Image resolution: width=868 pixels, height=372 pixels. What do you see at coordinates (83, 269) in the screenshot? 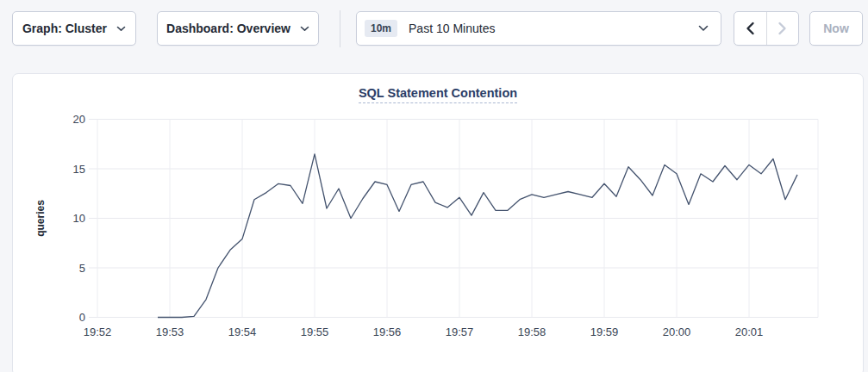
I see `y-tick-label: 5` at bounding box center [83, 269].